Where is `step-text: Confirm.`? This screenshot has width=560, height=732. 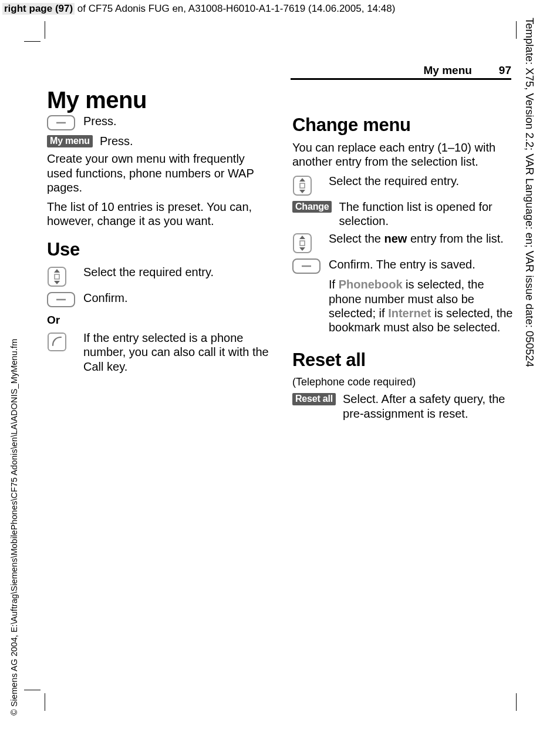 step-text: Confirm. is located at coordinates (177, 298).